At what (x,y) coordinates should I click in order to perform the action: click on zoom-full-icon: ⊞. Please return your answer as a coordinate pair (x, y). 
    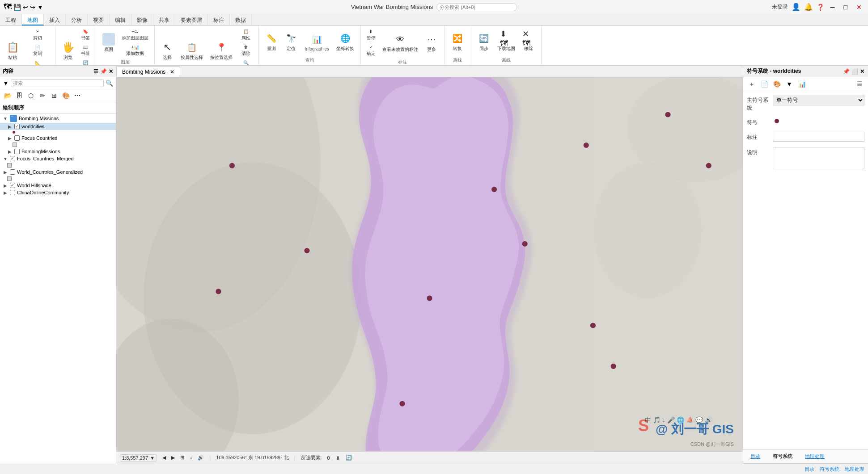
    Looking at the image, I should click on (182, 457).